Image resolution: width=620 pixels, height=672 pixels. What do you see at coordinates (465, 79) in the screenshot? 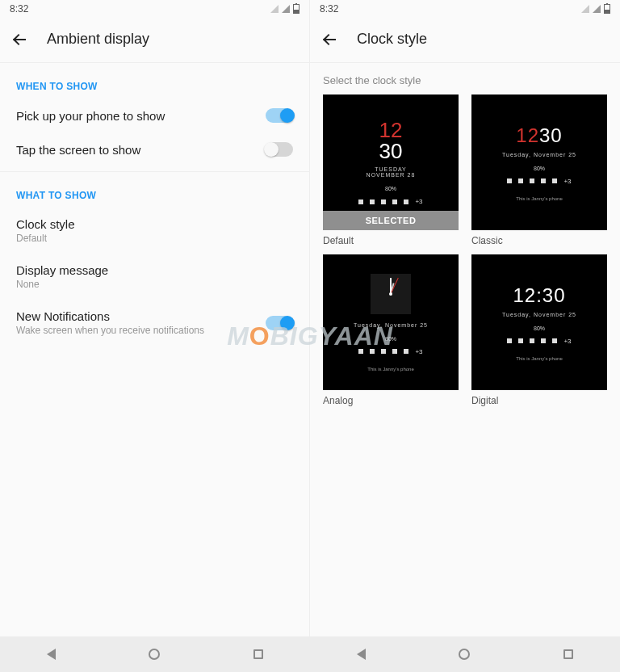
I see `select-hint: Select the clock style` at bounding box center [465, 79].